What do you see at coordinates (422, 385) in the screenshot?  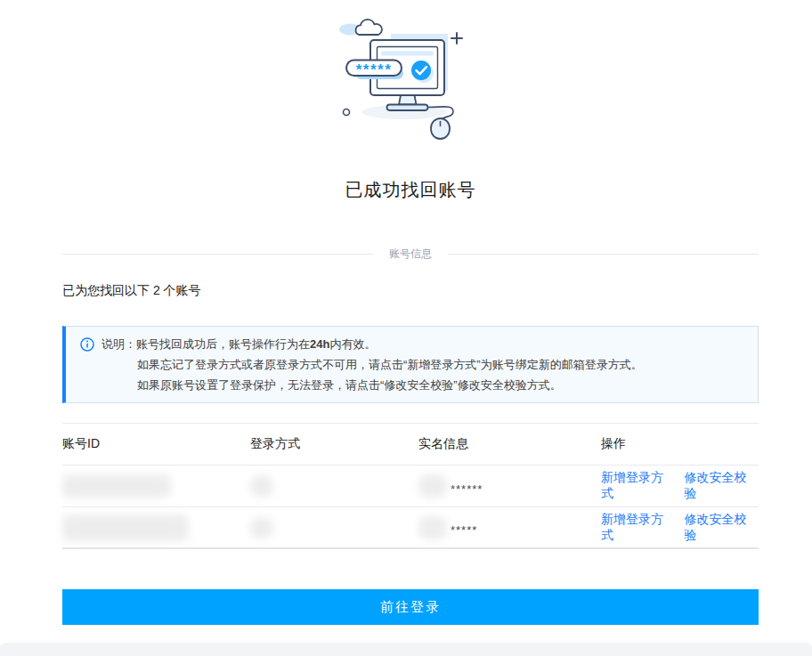 I see `notice-line-3: 如果原账号设置了登录保护，无法登录，请点击“修改安全校验”修改安全校验方式。` at bounding box center [422, 385].